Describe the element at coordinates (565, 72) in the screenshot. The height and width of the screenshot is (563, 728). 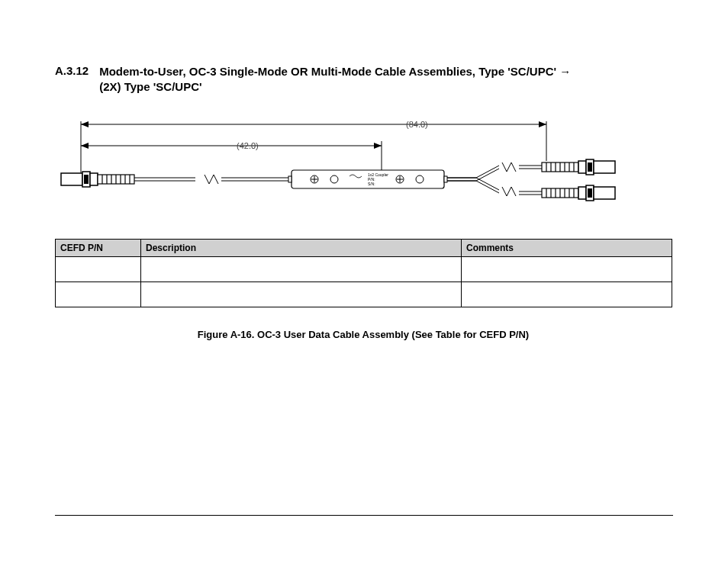
I see `arrow-icon: →` at that location.